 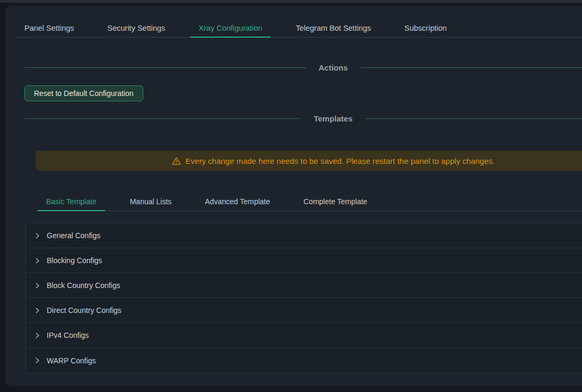 I want to click on collapse-item-general-configs: General Configs, so click(x=304, y=236).